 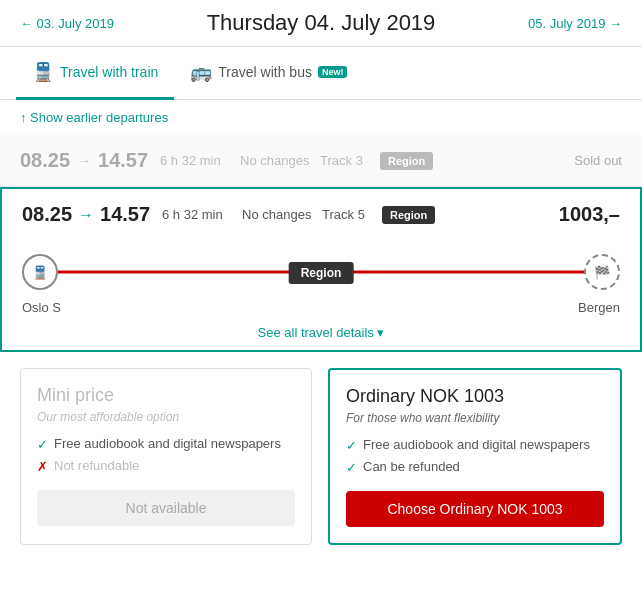 What do you see at coordinates (350, 160) in the screenshot?
I see `journey-1-track: Track 3` at bounding box center [350, 160].